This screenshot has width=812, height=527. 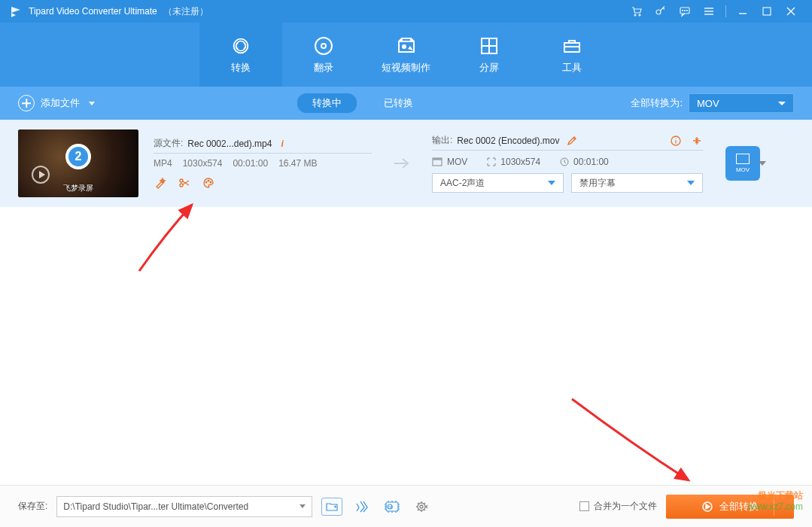 What do you see at coordinates (156, 507) in the screenshot?
I see `output-path: D:\Tipard Studio\Tipar...ter Ultimate\Co…` at bounding box center [156, 507].